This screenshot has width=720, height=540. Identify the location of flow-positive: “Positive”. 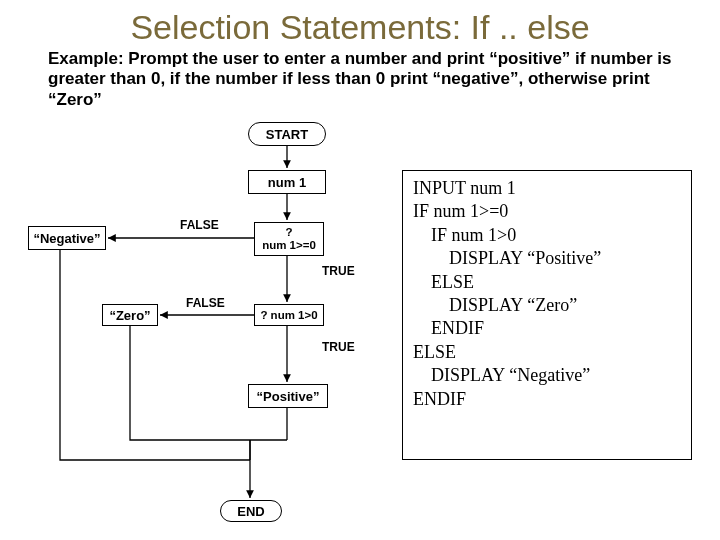
(288, 396).